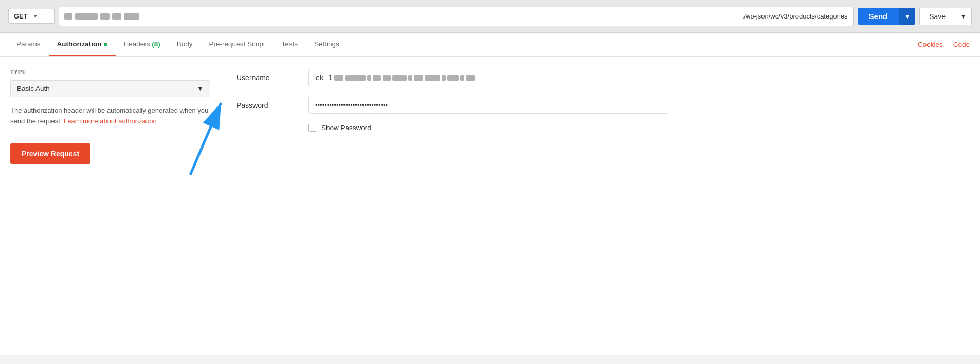 This screenshot has height=364, width=980. Describe the element at coordinates (963, 16) in the screenshot. I see `save-chevron-button: ▼` at that location.